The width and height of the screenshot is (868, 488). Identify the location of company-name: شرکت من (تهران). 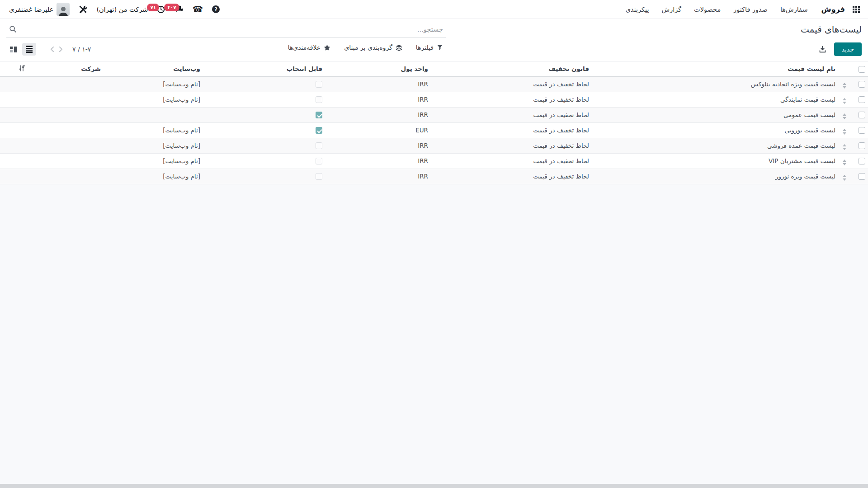
(122, 9).